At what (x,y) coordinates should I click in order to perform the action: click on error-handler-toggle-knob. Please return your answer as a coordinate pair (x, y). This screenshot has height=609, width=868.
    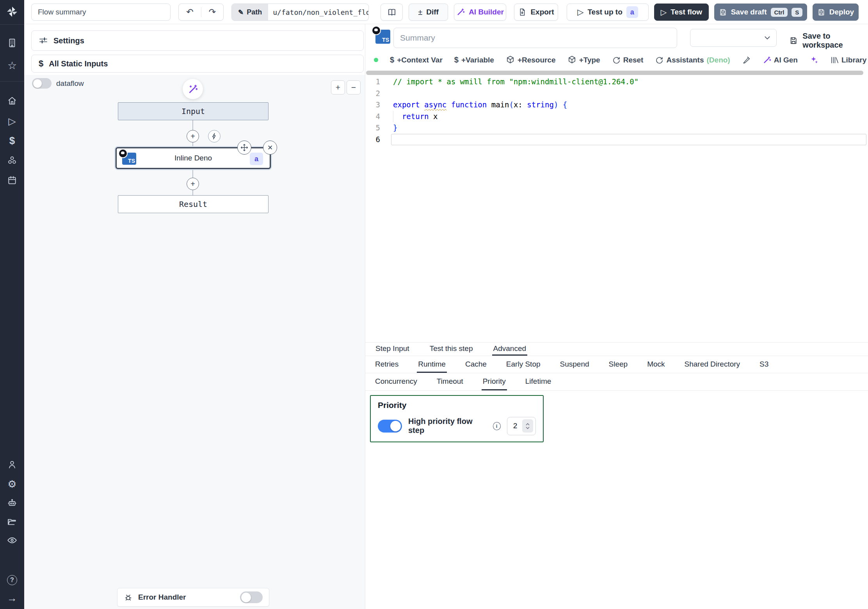
    Looking at the image, I should click on (246, 597).